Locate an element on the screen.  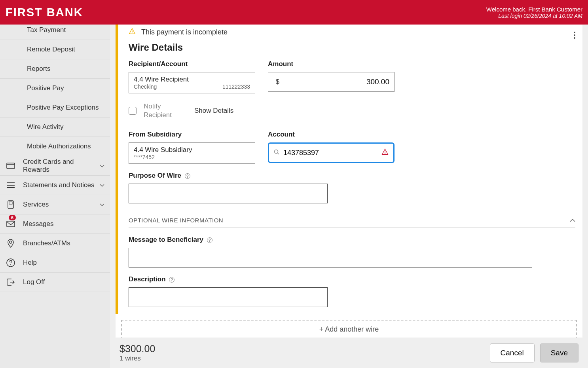
incomplete-text: This payment is incomplete is located at coordinates (184, 32).